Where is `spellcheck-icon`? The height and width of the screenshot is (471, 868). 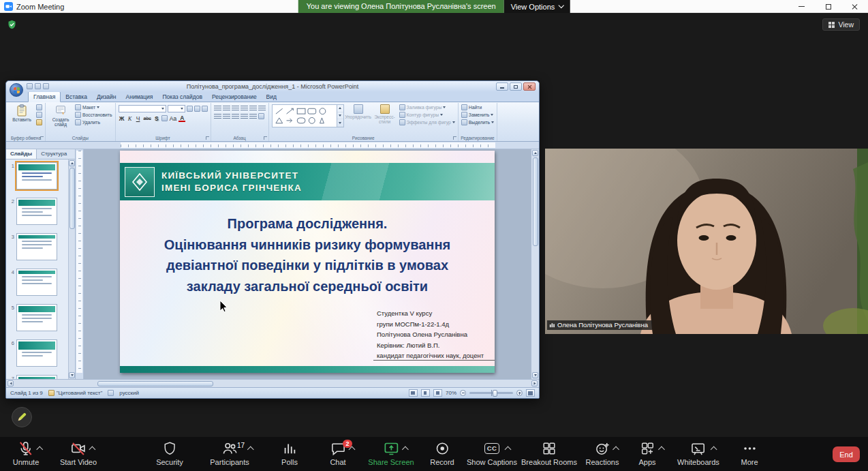
spellcheck-icon is located at coordinates (110, 393).